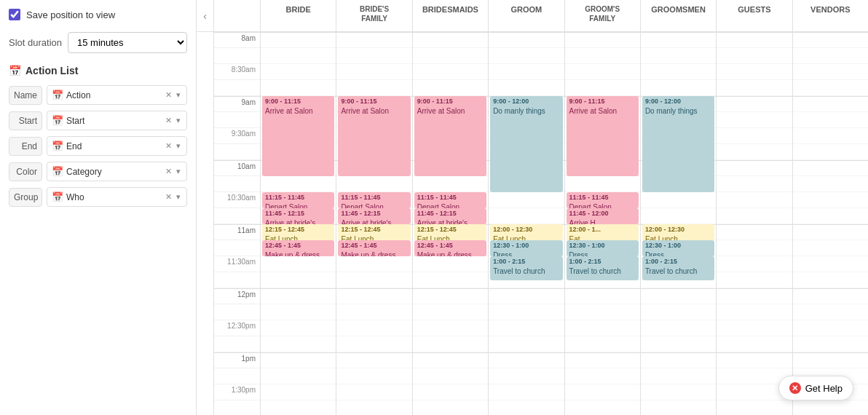 The width and height of the screenshot is (868, 415). I want to click on field-value-name: 📅 Action ✕ ▾, so click(117, 95).